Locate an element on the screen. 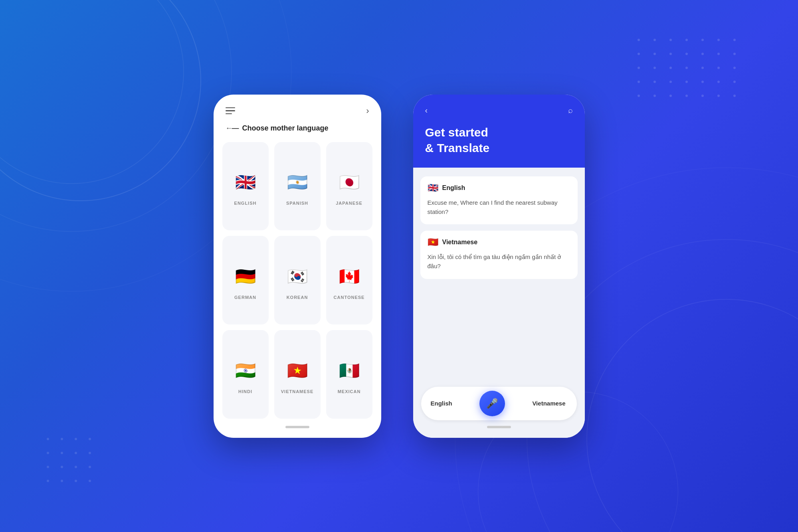  target-lang-name: Vietnamese is located at coordinates (460, 242).